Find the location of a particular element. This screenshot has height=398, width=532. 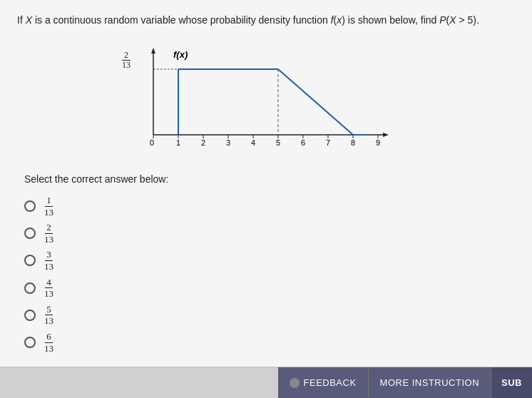

fraction-1: 1 13 is located at coordinates (48, 206).